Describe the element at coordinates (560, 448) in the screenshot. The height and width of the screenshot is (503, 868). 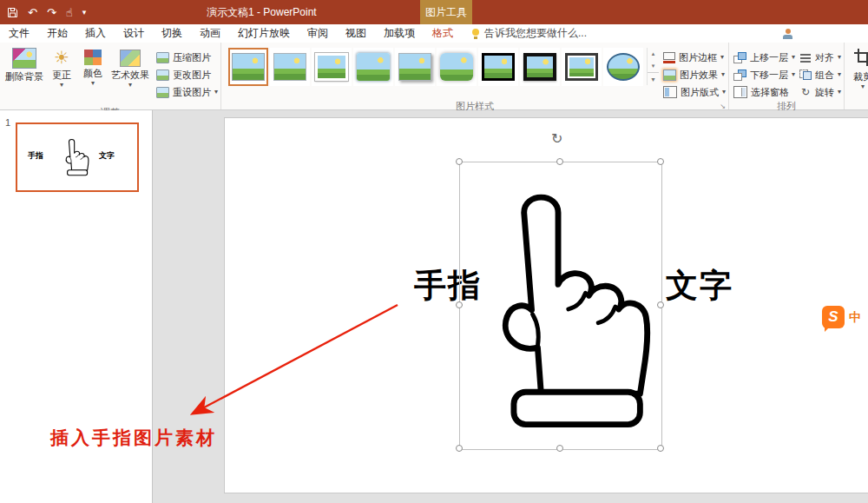
I see `resize-handle-bottom-center` at that location.